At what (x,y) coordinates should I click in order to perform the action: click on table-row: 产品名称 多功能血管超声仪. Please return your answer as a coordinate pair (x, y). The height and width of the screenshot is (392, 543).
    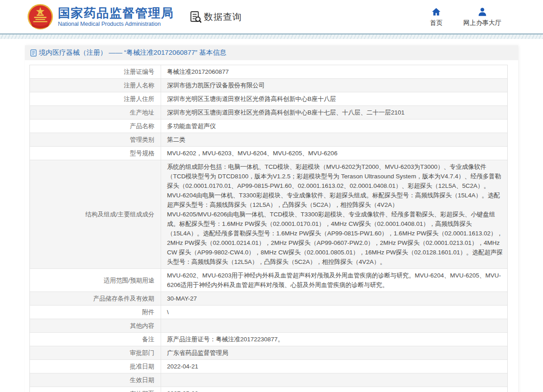
    Looking at the image, I should click on (269, 126).